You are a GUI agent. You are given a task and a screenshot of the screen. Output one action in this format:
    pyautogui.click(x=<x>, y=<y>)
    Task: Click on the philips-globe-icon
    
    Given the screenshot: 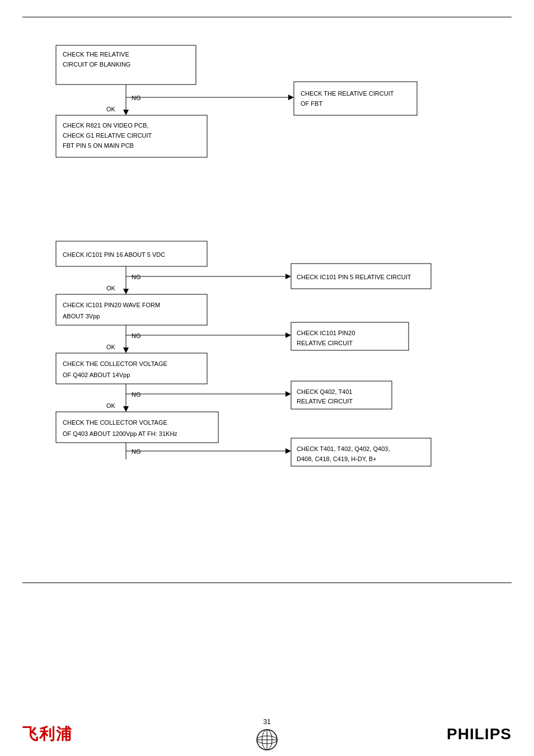 What is the action you would take?
    pyautogui.click(x=267, y=740)
    